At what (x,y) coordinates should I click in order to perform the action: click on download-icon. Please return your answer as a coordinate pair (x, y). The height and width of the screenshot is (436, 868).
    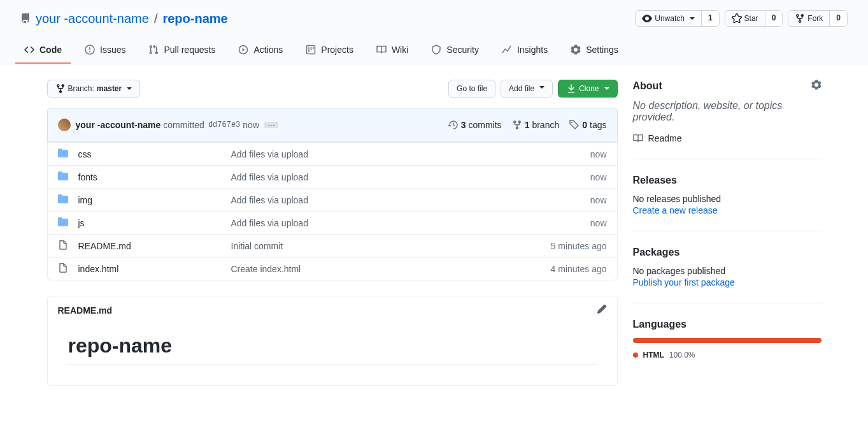
    Looking at the image, I should click on (571, 89).